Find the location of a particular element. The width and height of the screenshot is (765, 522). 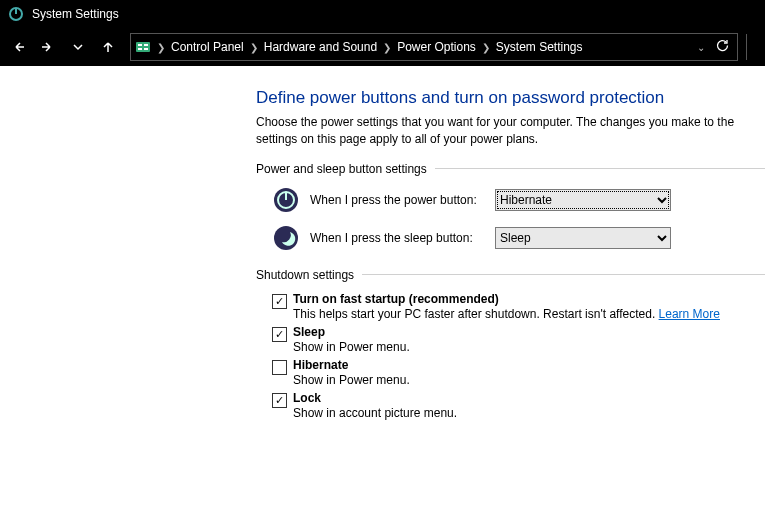

crumb-system-settings: System Settings is located at coordinates (540, 47).